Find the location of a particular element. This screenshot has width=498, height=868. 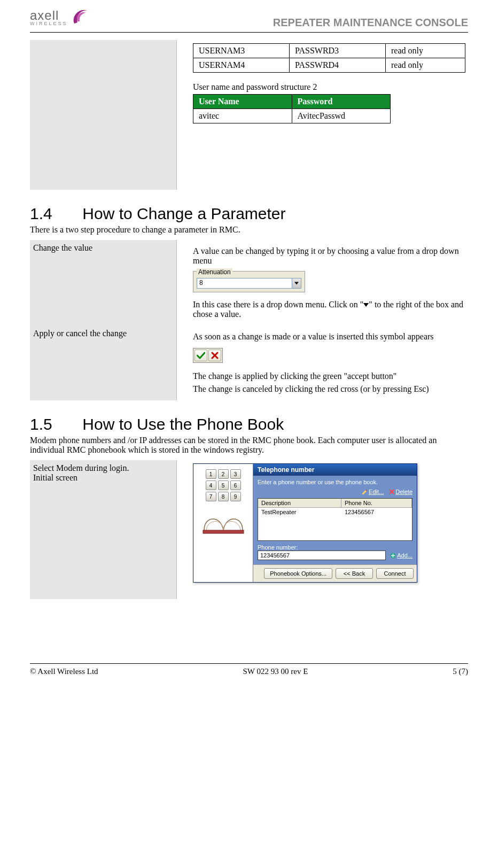

keypad-key: 6 is located at coordinates (236, 485).